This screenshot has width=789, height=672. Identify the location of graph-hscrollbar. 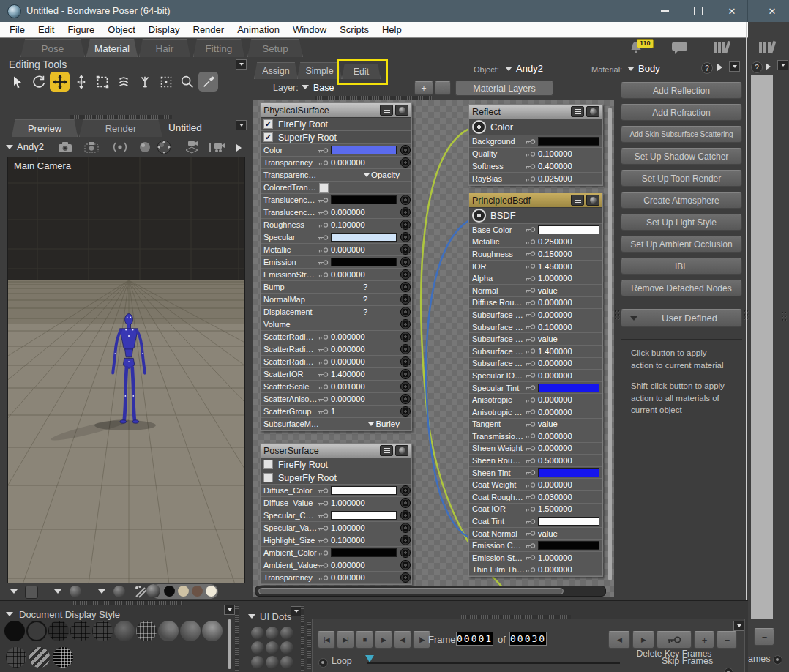
(430, 591).